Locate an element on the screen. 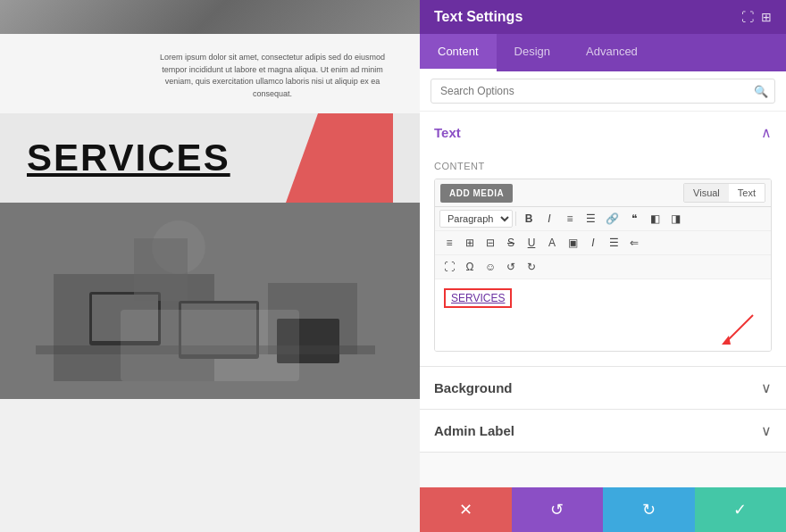  rtl-btn: ⇐ is located at coordinates (634, 243).